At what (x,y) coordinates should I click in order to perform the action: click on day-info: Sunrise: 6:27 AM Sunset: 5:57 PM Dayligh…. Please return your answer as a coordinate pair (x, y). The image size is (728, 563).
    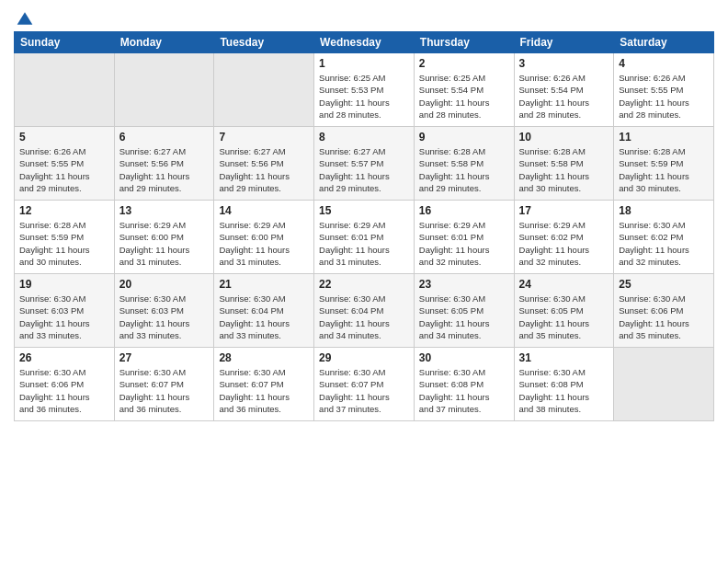
    Looking at the image, I should click on (364, 169).